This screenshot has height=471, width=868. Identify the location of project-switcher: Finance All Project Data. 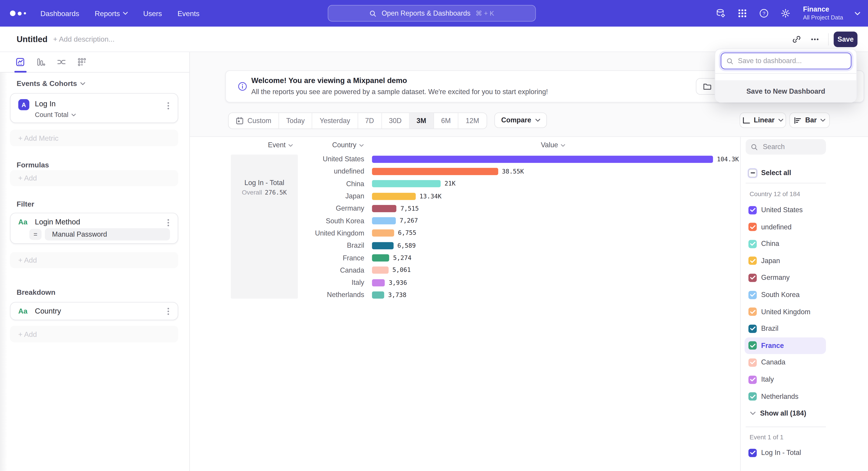
(823, 13).